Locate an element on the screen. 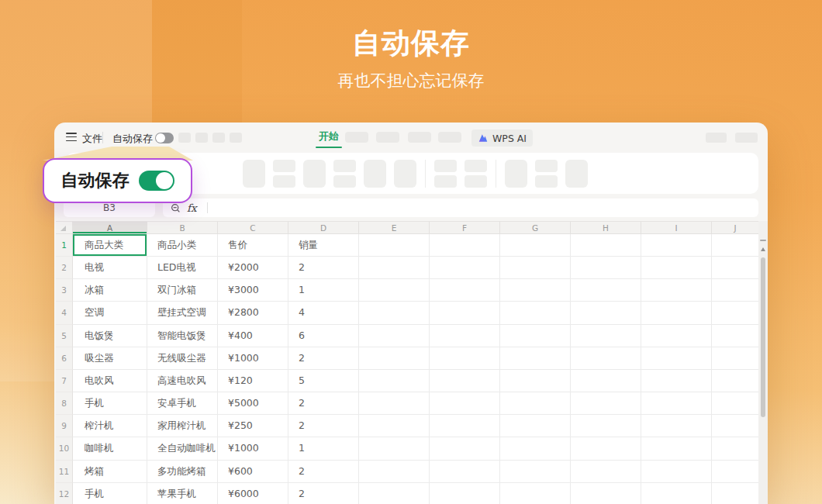 This screenshot has width=822, height=504. autosave-callout-toggle is located at coordinates (157, 181).